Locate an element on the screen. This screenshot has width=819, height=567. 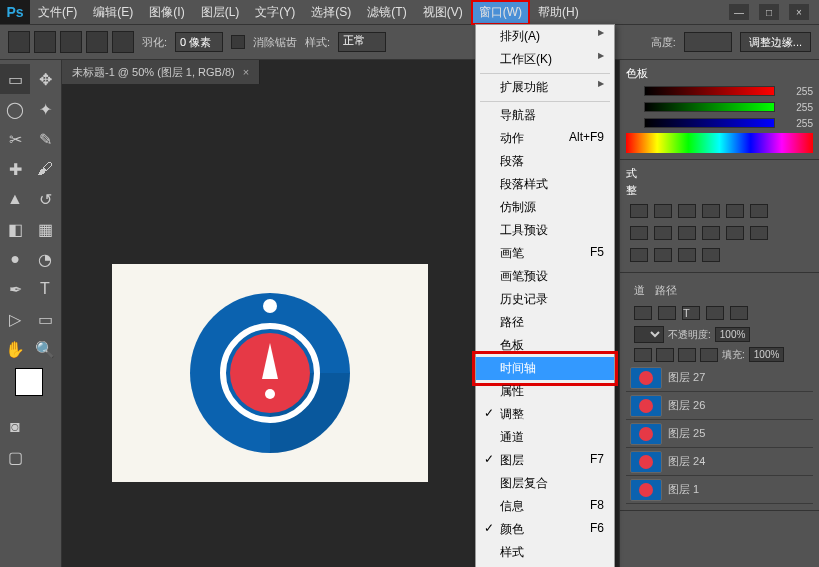
feather-input is located at coordinates (199, 42).